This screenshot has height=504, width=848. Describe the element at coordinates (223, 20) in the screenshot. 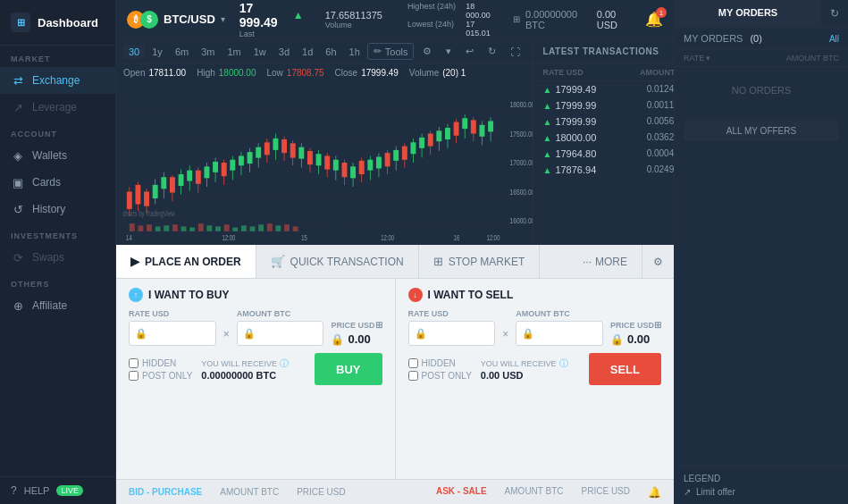

I see `pair-chevron-icon: ▾` at that location.